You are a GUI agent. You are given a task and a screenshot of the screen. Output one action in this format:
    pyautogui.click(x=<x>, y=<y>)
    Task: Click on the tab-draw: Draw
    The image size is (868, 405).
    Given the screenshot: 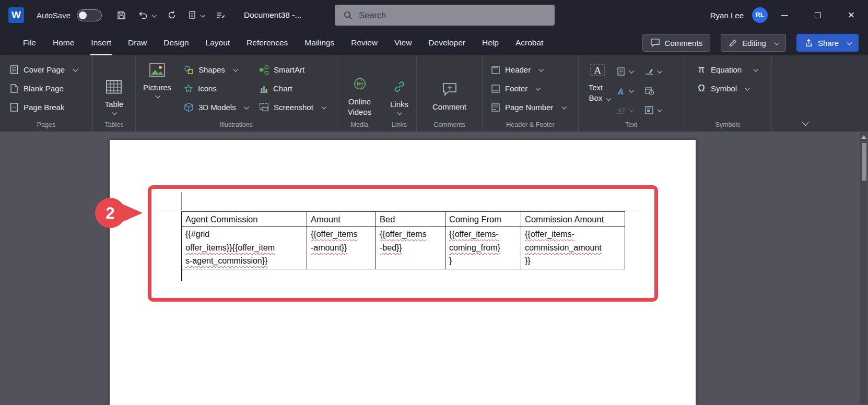 What is the action you would take?
    pyautogui.click(x=137, y=43)
    